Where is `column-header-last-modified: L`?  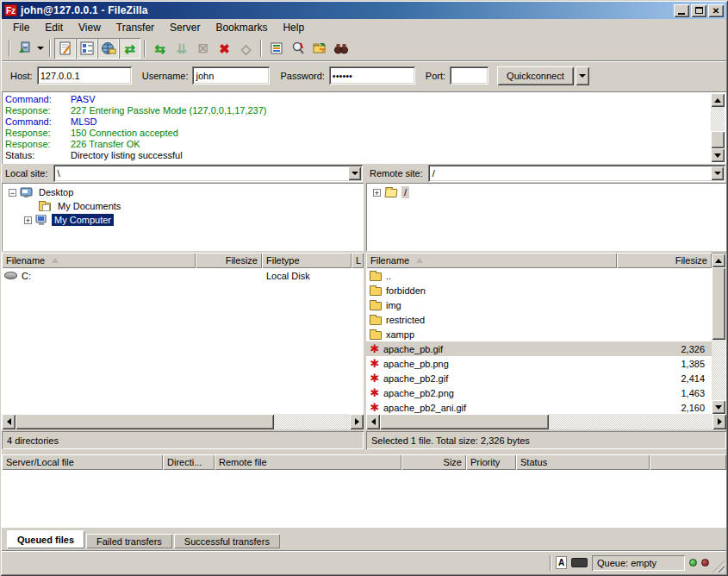 column-header-last-modified: L is located at coordinates (358, 260).